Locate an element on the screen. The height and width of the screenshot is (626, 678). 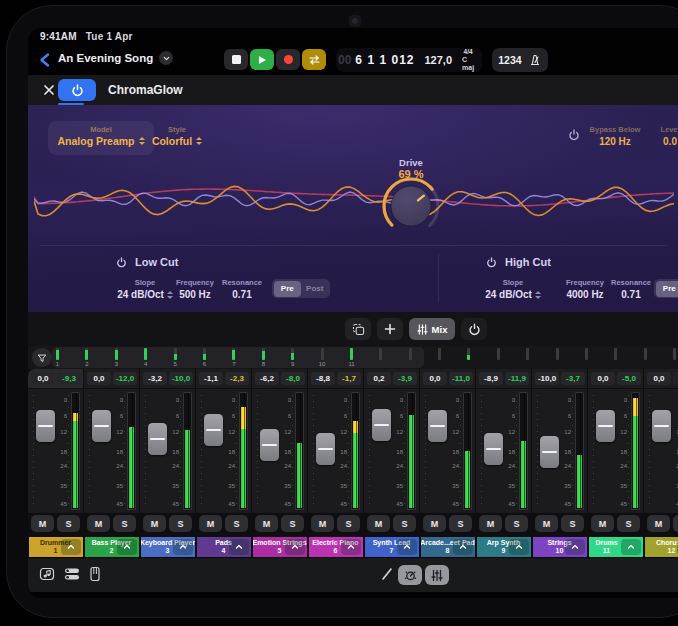
duplicate-button is located at coordinates (358, 329).